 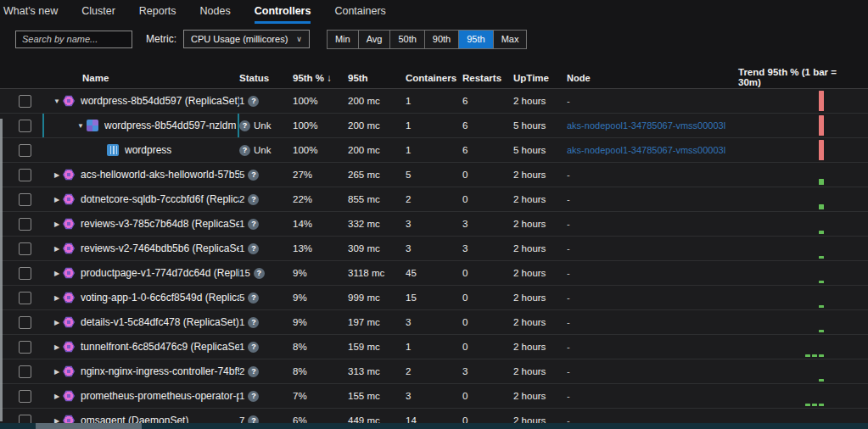 What do you see at coordinates (160, 199) in the screenshot?
I see `controller-name: dotnetcore-sqldb-7cccbfd6f (ReplicaSet)` at bounding box center [160, 199].